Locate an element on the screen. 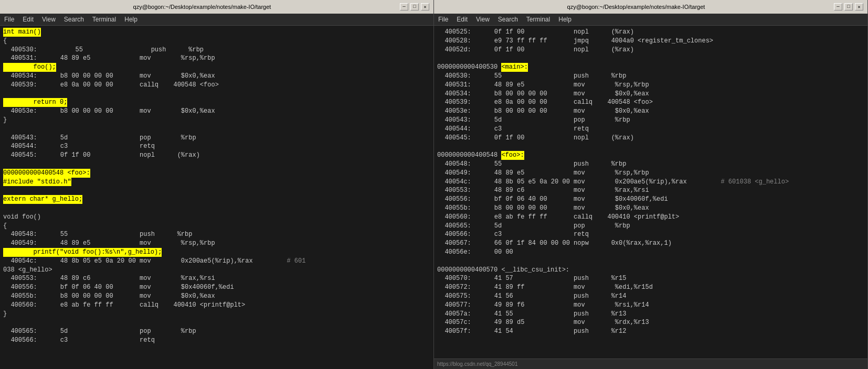 The width and height of the screenshot is (868, 369). right-title-bar: qzy@bogon:~/Desktop/example/notes/make-I… is located at coordinates (651, 7).